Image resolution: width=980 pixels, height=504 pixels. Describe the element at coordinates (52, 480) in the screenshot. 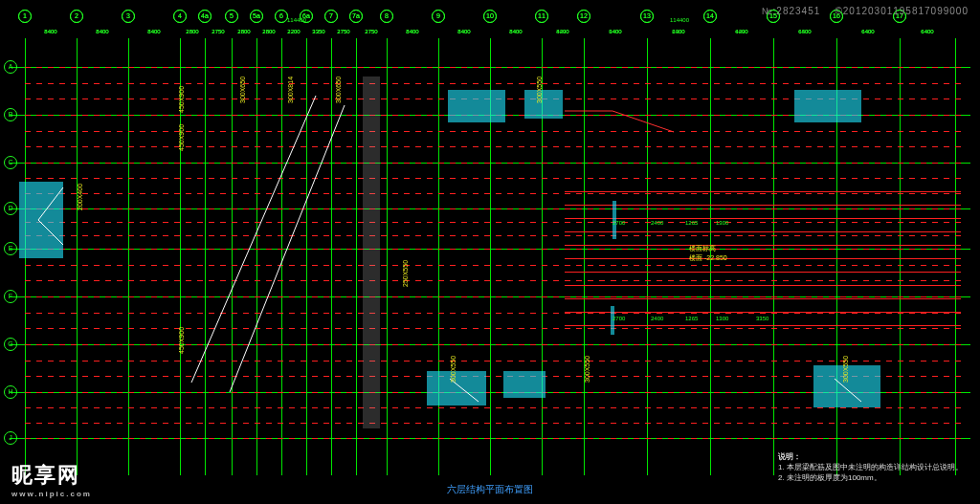

I see `site-watermark: 昵享网 www.nipic.com` at that location.